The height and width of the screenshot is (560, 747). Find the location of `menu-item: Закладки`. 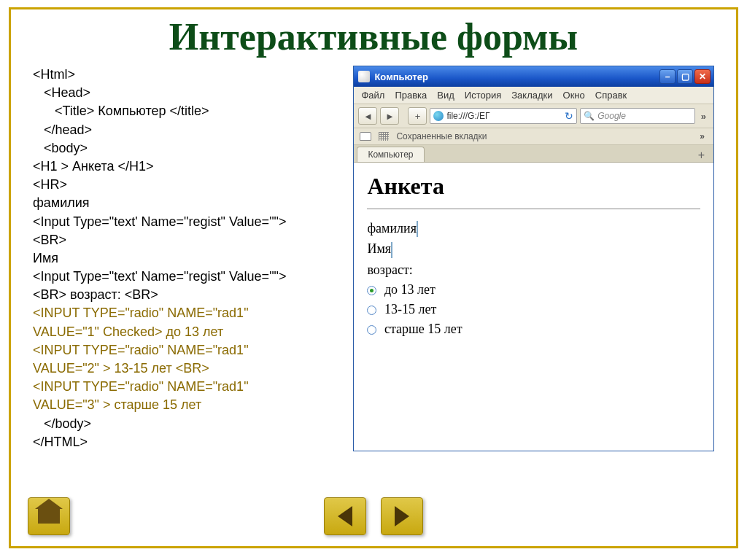

menu-item: Закладки is located at coordinates (532, 95).